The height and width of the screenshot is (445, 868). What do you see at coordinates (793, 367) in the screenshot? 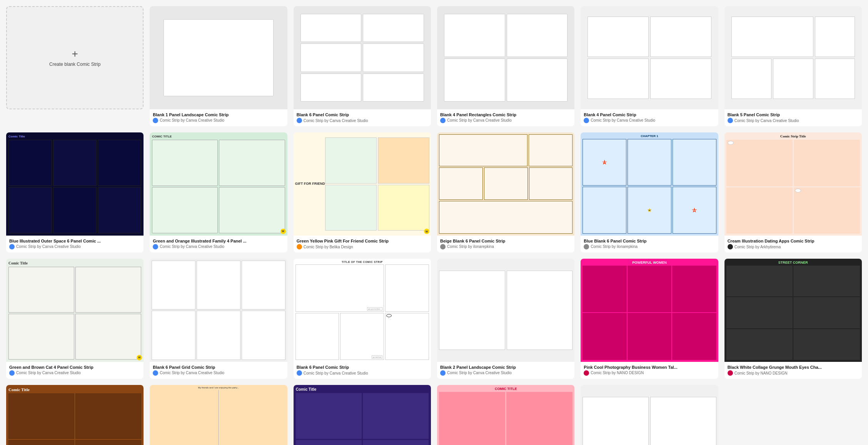
I see `card-title: Black White Collage Grunge Mouth Eyes Ch…` at bounding box center [793, 367].